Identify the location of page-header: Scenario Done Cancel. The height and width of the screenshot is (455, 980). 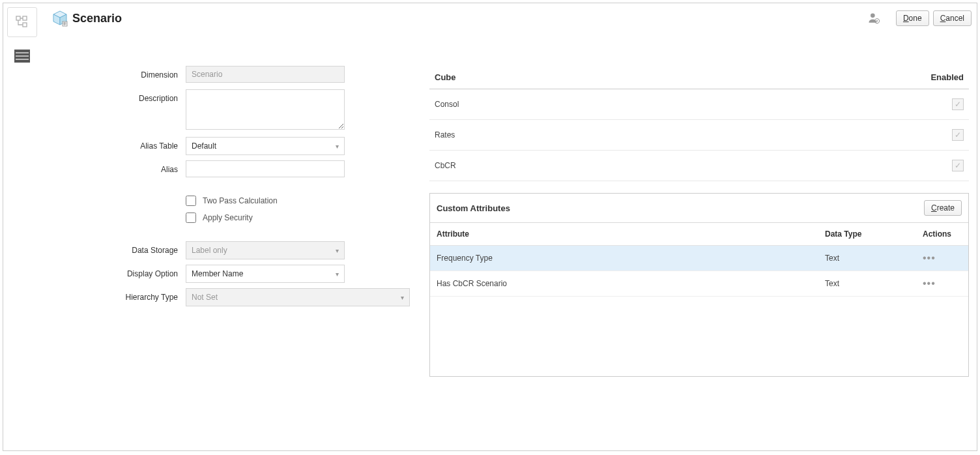
(490, 18).